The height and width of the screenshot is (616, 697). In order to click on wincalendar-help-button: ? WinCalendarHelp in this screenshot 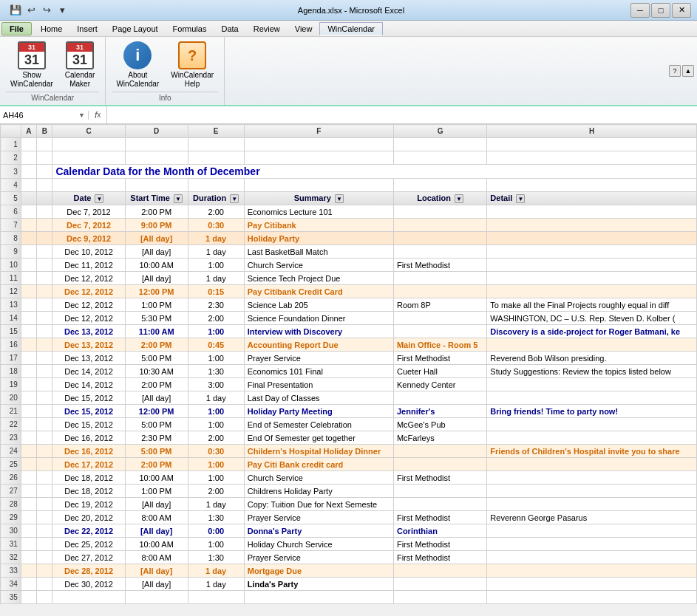, I will do `click(192, 65)`.